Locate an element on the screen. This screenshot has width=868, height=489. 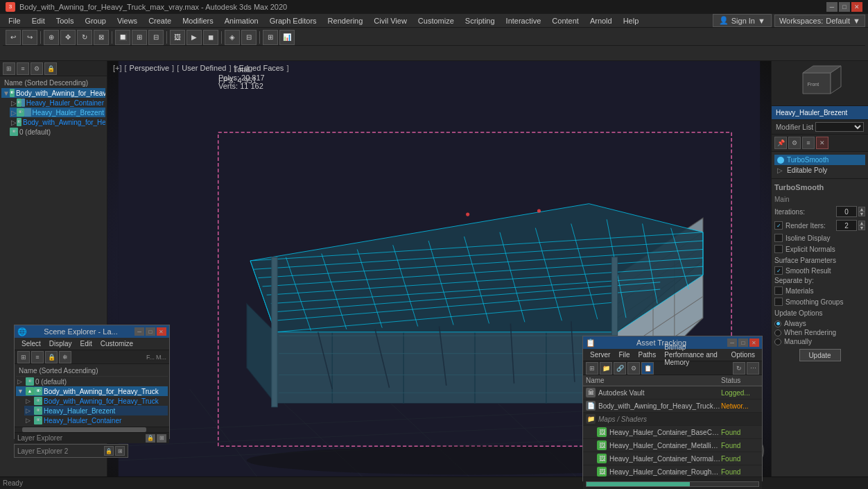
menu-content: Content is located at coordinates (566, 21).